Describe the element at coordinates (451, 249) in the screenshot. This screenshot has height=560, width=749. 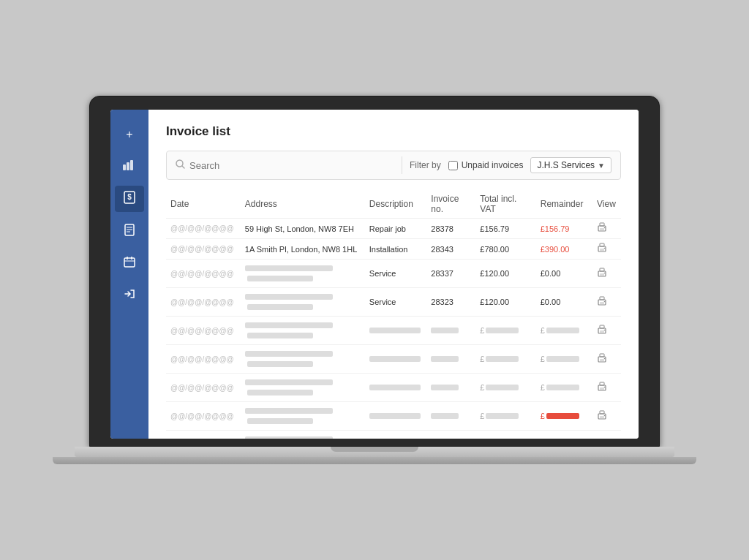
I see `cell-invoice-no: 28343` at that location.